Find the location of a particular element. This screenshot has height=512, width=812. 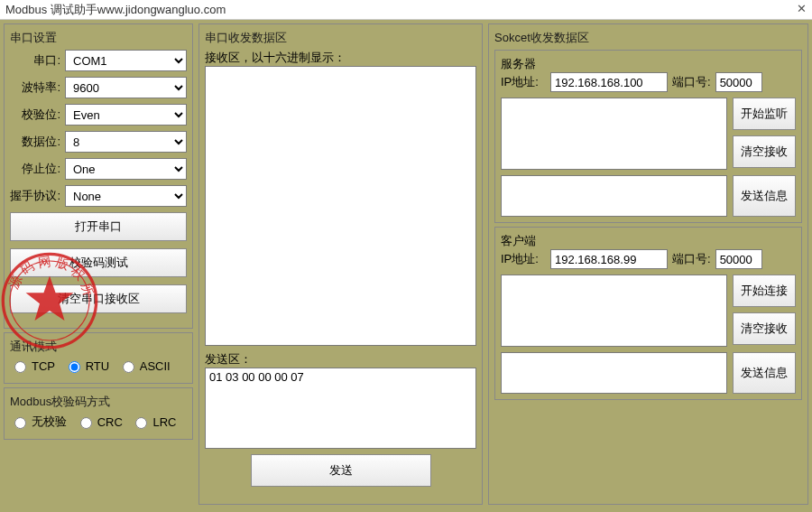

socket-io-title: Sokcet收发数据区 is located at coordinates (648, 38).